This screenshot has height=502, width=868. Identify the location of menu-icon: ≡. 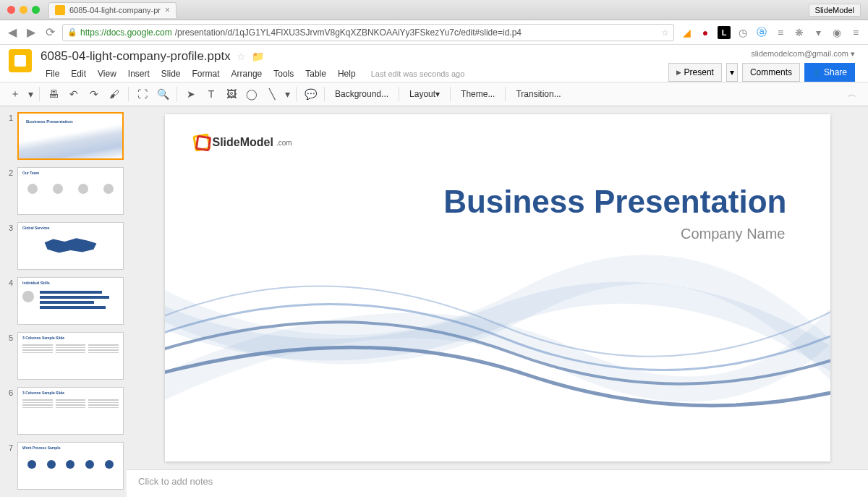
(856, 33).